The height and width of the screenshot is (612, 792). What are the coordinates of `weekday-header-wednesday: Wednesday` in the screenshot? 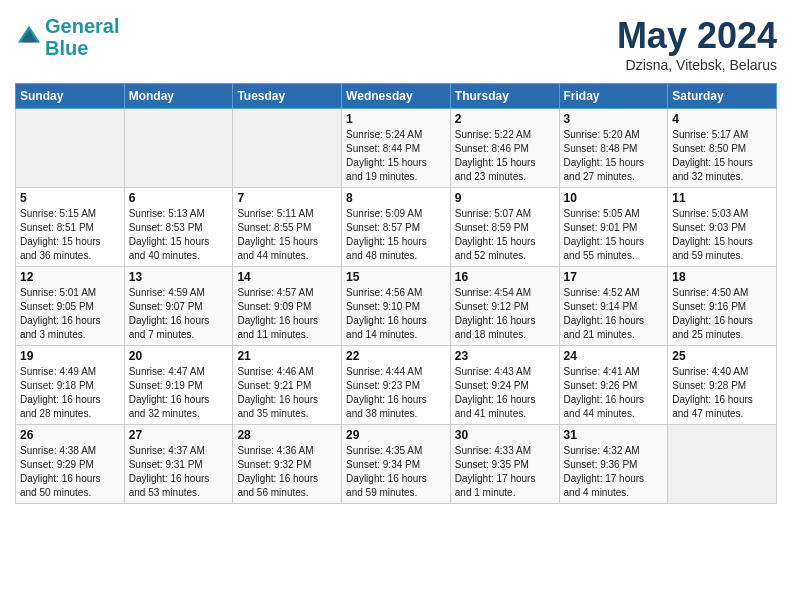 It's located at (396, 96).